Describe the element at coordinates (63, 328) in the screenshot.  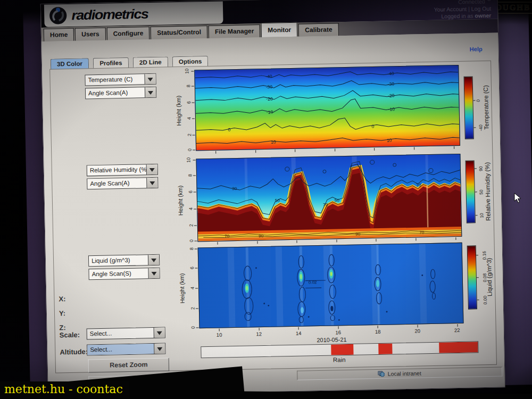
I see `z-coordinate-label: Z:` at that location.